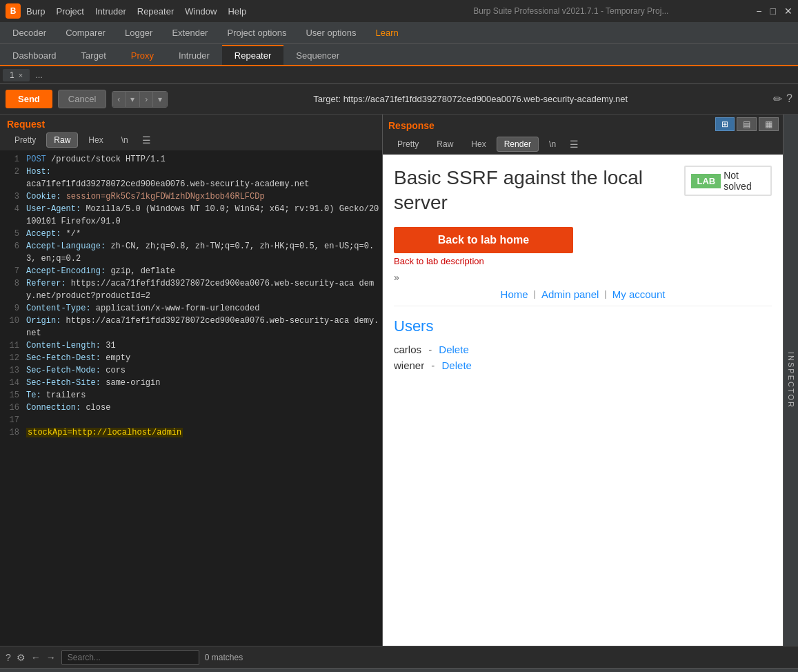 Image resolution: width=798 pixels, height=672 pixels. Describe the element at coordinates (36, 658) in the screenshot. I see `bottom-back-icon: ←` at that location.